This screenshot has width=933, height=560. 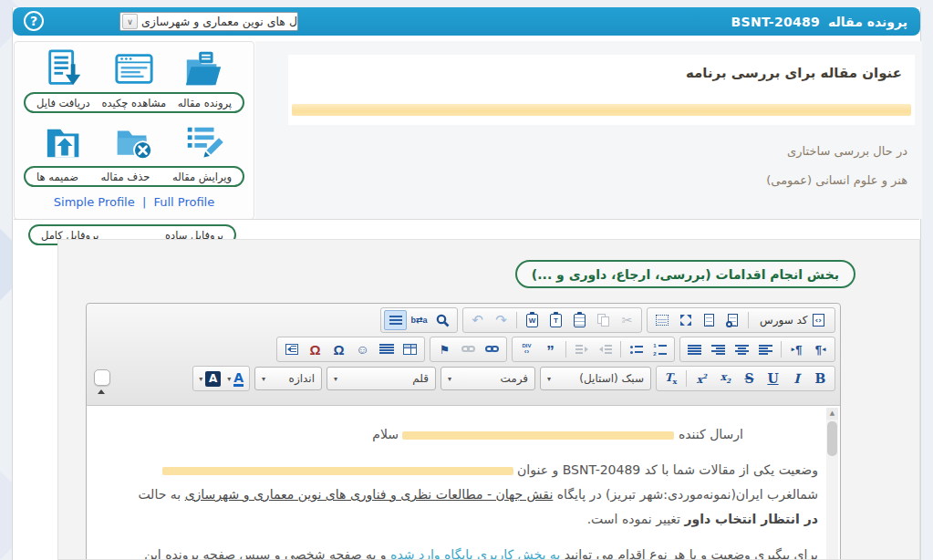 I want to click on scrollbar-thumb, so click(x=832, y=439).